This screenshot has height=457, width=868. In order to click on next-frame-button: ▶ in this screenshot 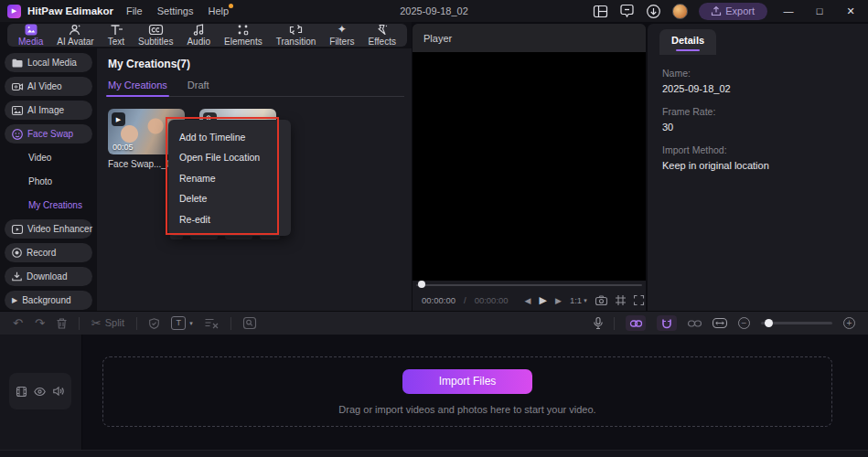, I will do `click(558, 301)`.